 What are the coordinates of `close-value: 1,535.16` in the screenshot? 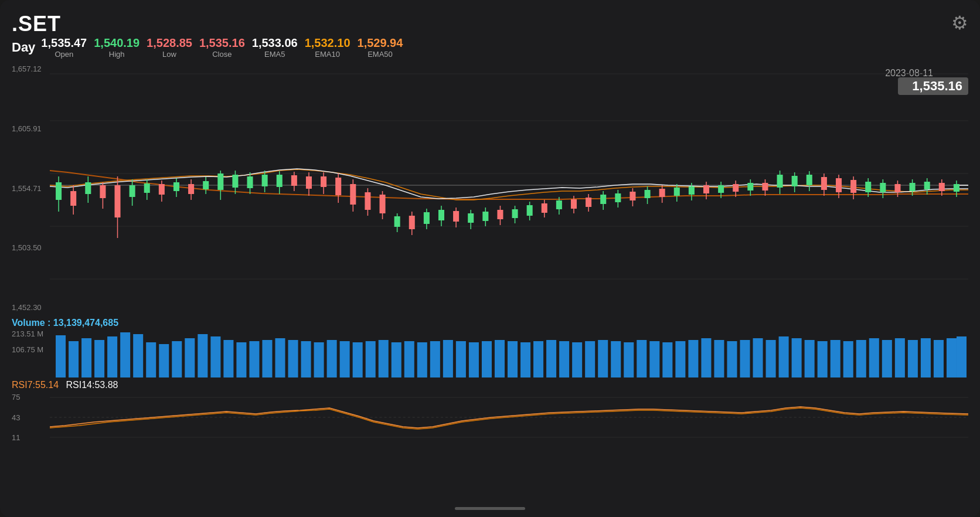 It's located at (222, 43).